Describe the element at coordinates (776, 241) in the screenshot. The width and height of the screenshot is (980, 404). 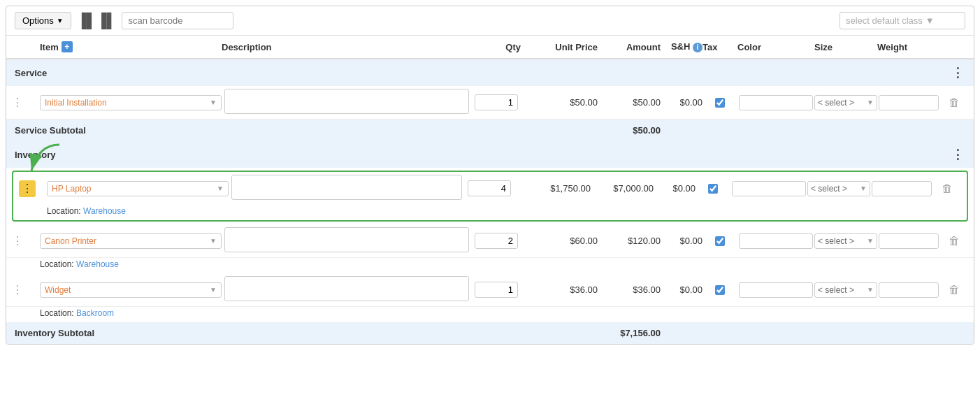
I see `canon-color-input` at that location.